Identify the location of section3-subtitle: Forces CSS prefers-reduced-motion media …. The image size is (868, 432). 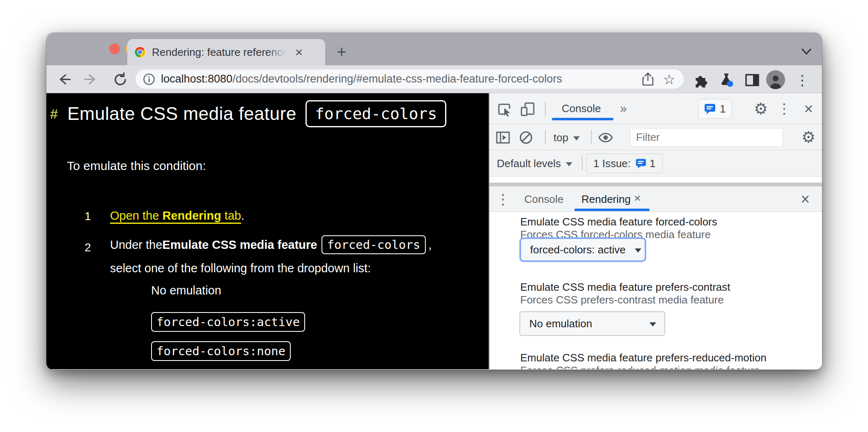
(640, 367).